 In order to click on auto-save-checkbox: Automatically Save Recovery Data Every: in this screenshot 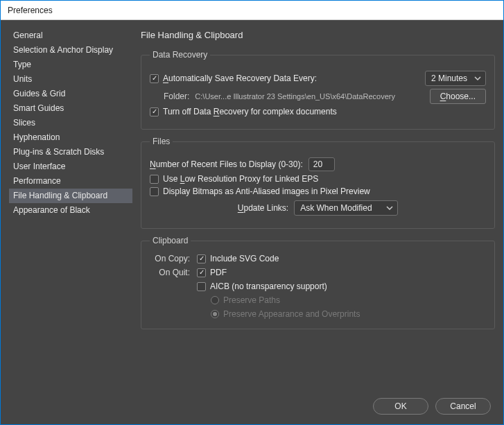, I will do `click(233, 78)`.